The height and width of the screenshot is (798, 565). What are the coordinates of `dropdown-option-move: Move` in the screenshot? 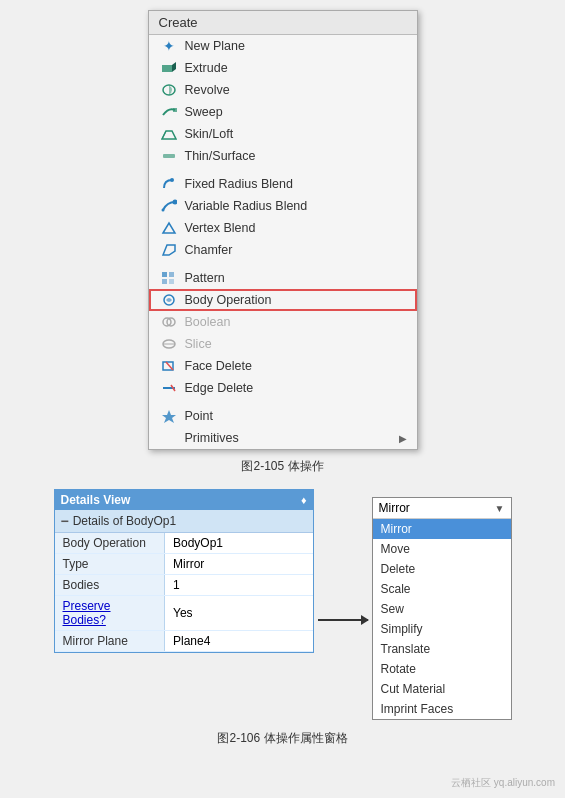 It's located at (442, 549).